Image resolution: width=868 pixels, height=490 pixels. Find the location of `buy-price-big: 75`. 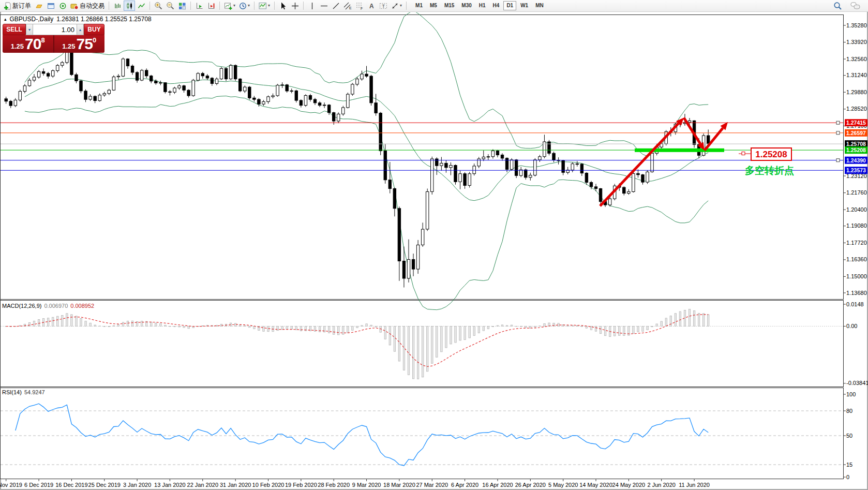

buy-price-big: 75 is located at coordinates (85, 44).